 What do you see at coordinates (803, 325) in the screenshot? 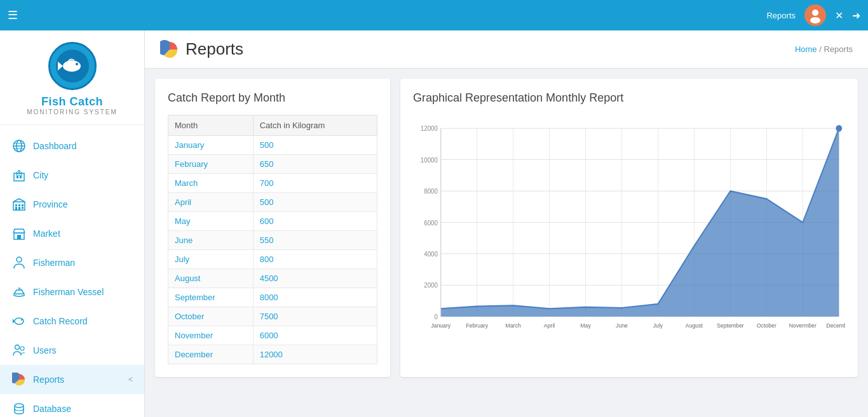
I see `chart-x-label: Novermber` at bounding box center [803, 325].